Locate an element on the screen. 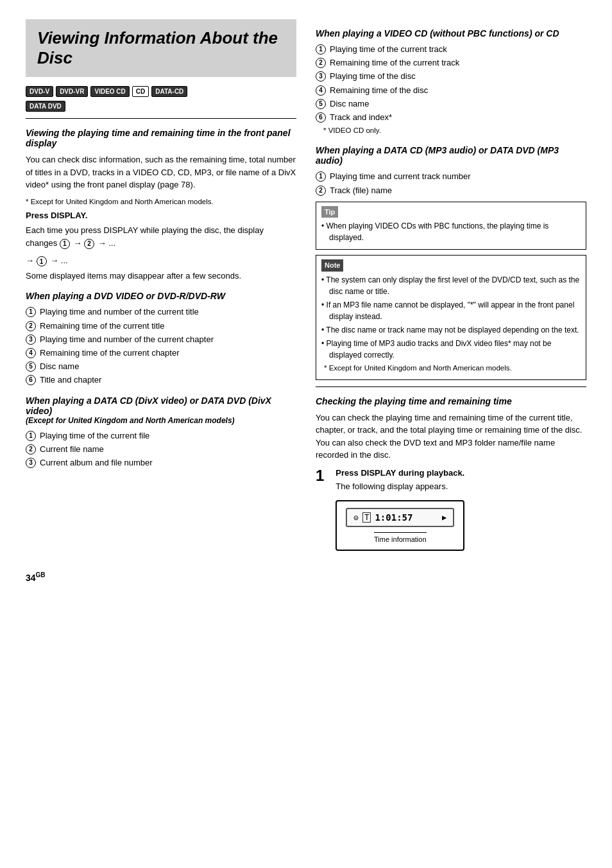  circle-1b: 1 is located at coordinates (42, 261).